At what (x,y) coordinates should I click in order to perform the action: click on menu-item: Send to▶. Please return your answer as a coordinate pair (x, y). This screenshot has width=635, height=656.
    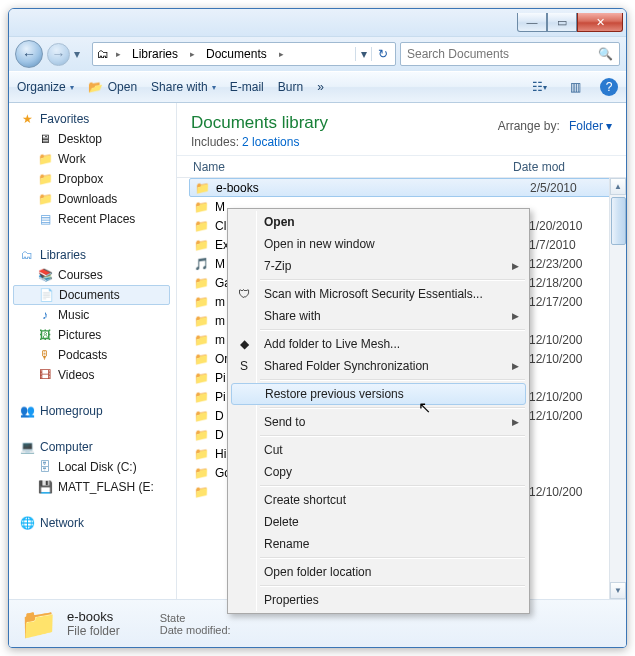
    Looking at the image, I should click on (378, 422).